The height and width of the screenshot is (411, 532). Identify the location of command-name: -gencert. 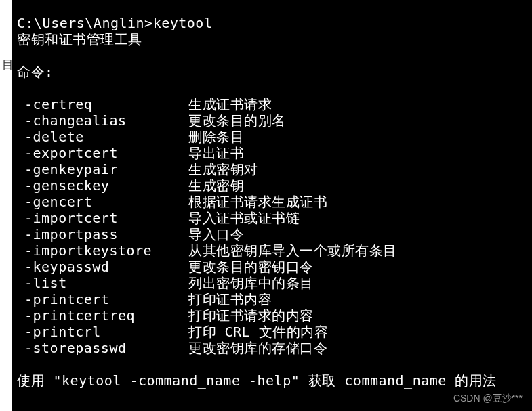
(103, 202).